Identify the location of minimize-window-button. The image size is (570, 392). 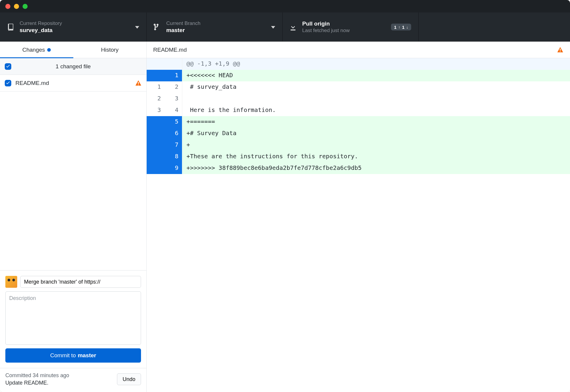
(17, 7).